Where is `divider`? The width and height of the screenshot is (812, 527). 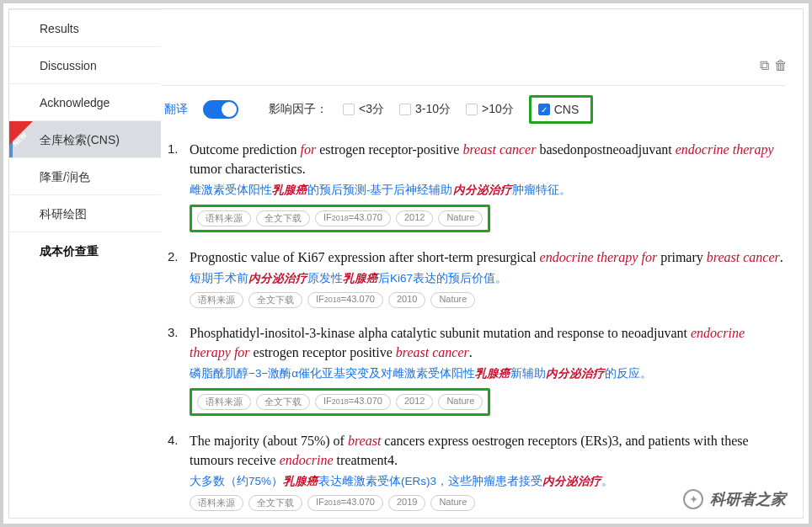
divider is located at coordinates (473, 86).